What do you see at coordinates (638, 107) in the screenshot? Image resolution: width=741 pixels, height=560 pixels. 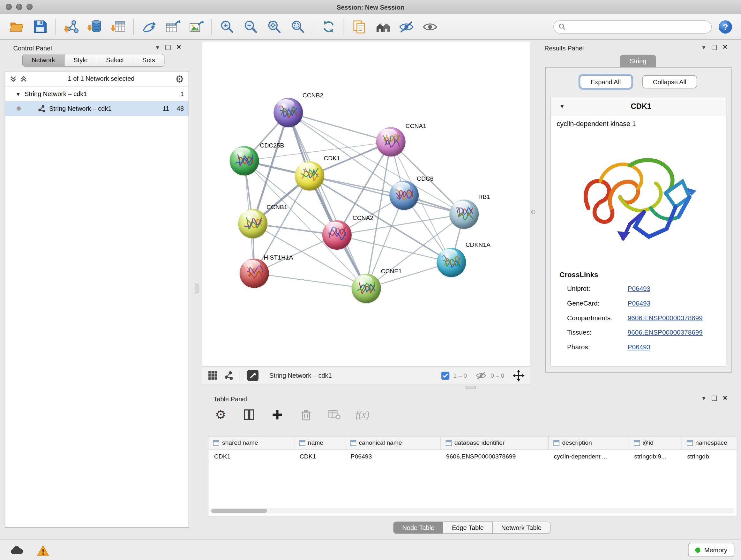 I see `gene-section-header: ▼ CDK1` at bounding box center [638, 107].